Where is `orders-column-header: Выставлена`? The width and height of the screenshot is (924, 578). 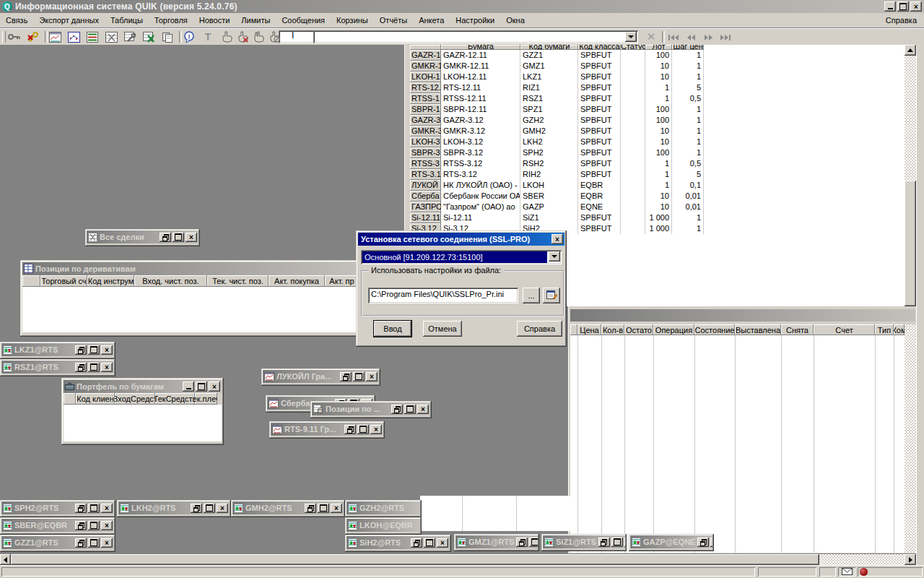
orders-column-header: Выставлена is located at coordinates (758, 329).